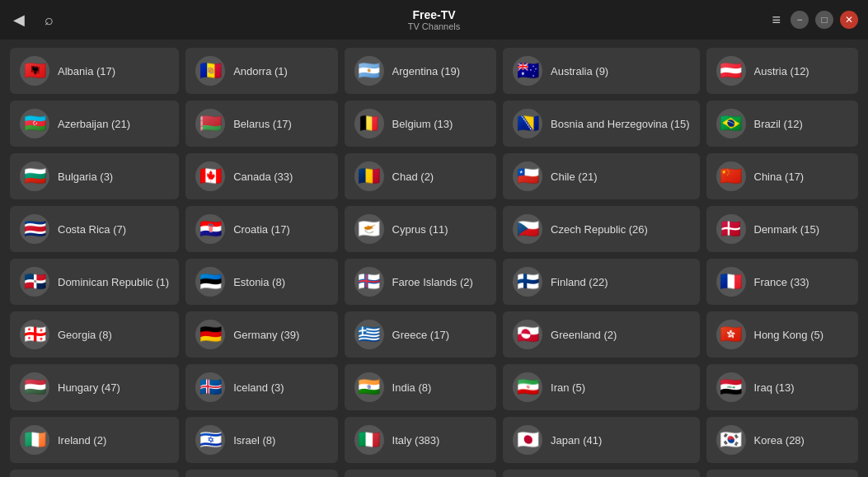  I want to click on country-name: Germany (39), so click(266, 334).